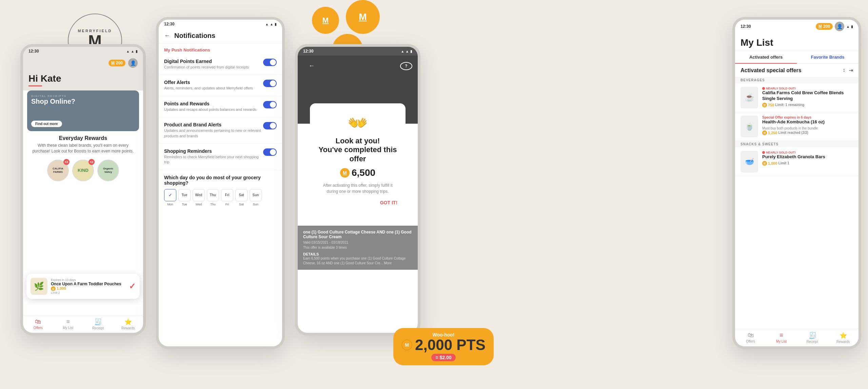 Image resolution: width=868 pixels, height=389 pixels. What do you see at coordinates (271, 24) in the screenshot?
I see `phone2-status-icons: ▲ ▲ ▮` at bounding box center [271, 24].